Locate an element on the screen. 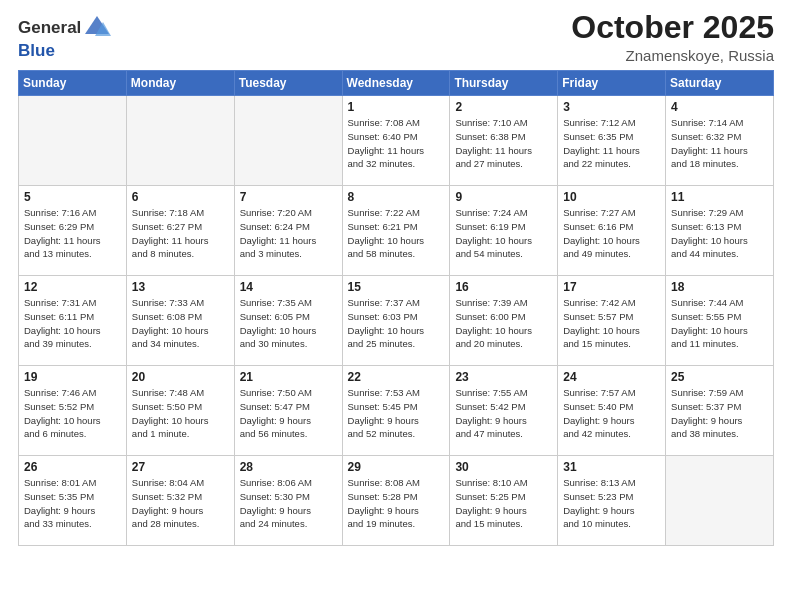 The image size is (792, 612). day-number: 4 is located at coordinates (720, 107).